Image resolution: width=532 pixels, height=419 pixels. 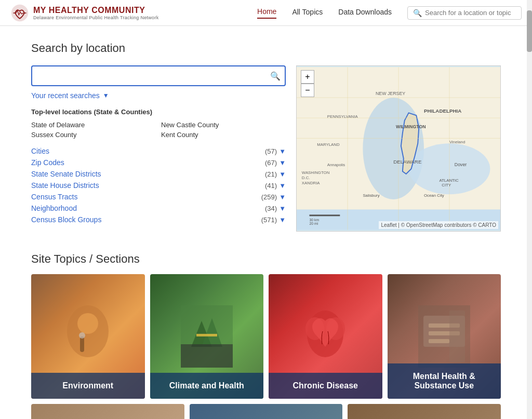 What do you see at coordinates (308, 90) in the screenshot?
I see `map-zoom-out-button: −` at bounding box center [308, 90].